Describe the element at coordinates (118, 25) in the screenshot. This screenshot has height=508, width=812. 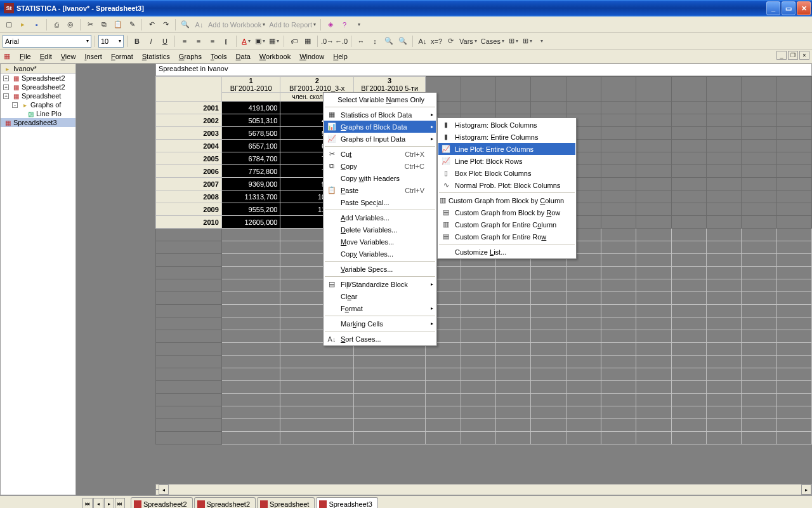
I see `paste-icon: 📋` at that location.